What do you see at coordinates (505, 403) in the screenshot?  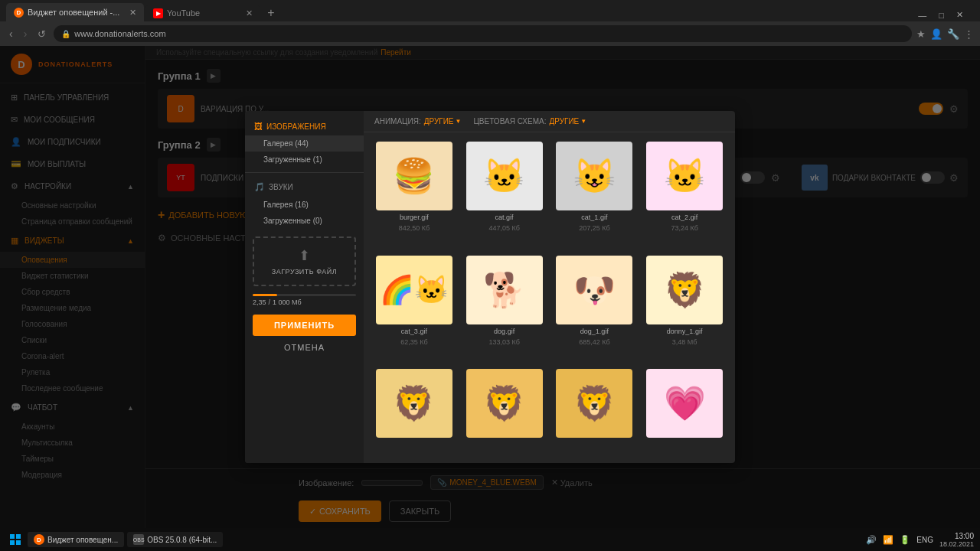 I see `lion2-thumb: 🦁` at bounding box center [505, 403].